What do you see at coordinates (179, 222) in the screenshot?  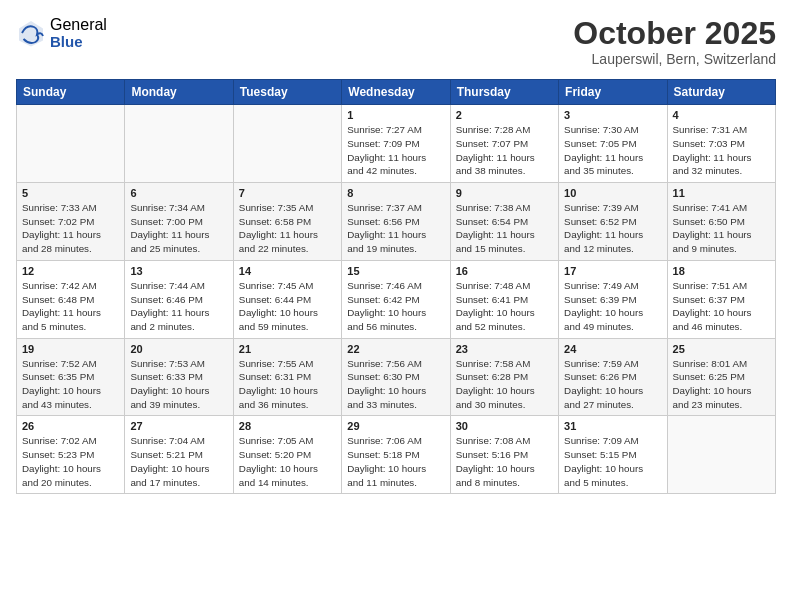 I see `calendar-cell: 6Sunrise: 7:34 AM Sunset: 7:00 PM Daylig…` at bounding box center [179, 222].